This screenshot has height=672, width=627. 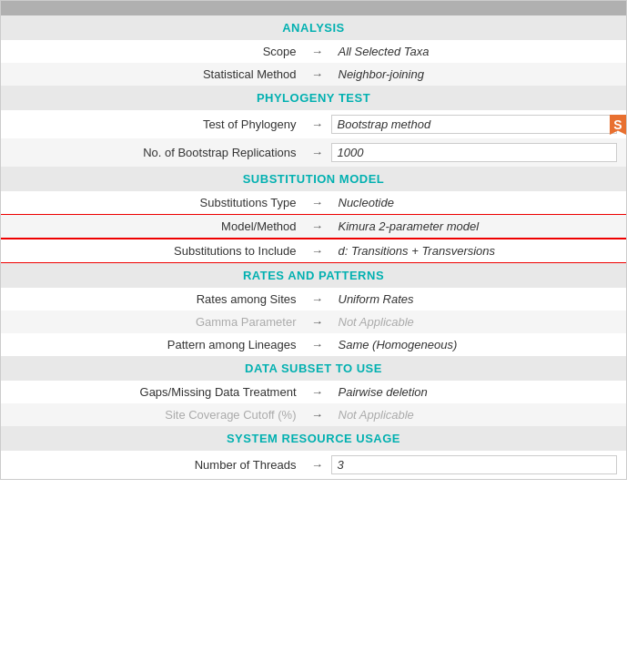 What do you see at coordinates (153, 415) in the screenshot?
I see `option-cell: Site Coverage Cutoff (%)` at bounding box center [153, 415].